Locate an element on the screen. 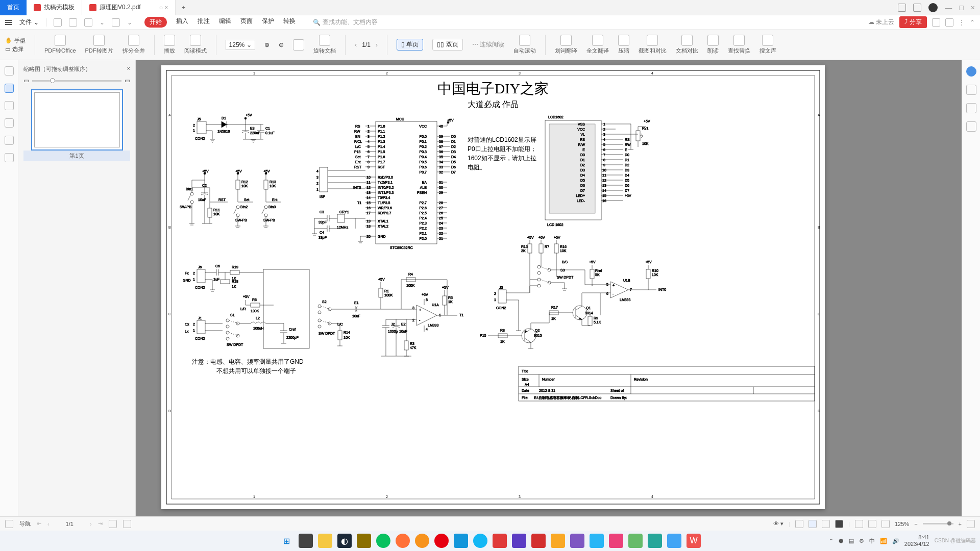 Image resolution: width=980 pixels, height=551 pixels. maximize-icon: □ is located at coordinates (961, 8).